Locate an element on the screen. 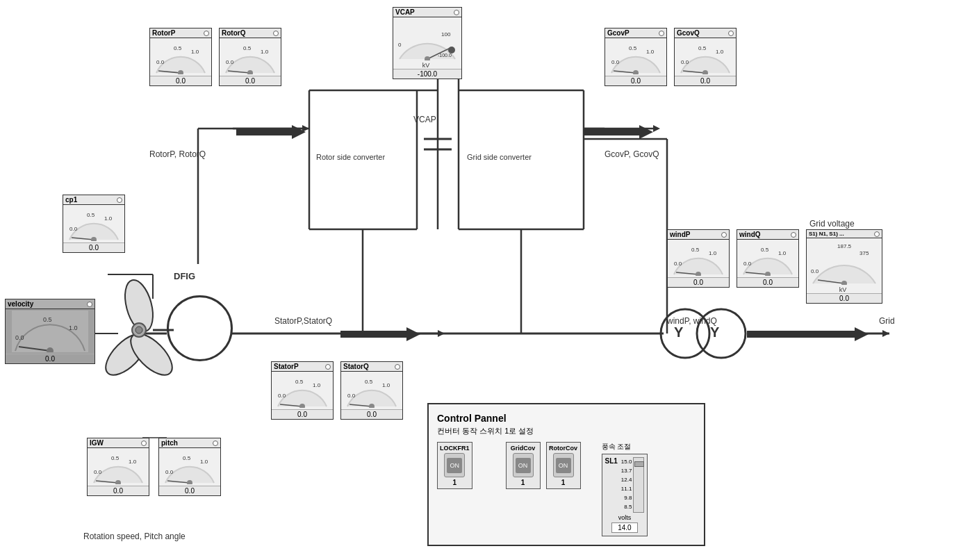 The height and width of the screenshot is (560, 954). speed-slider-thumb is located at coordinates (639, 464).